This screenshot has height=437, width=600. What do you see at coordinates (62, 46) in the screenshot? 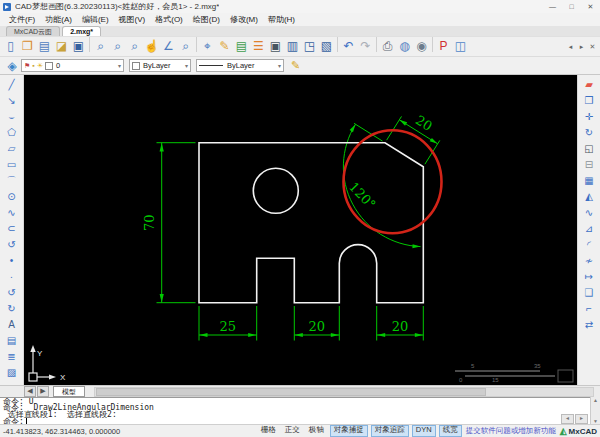
I see `open-folder-icon: ◪` at bounding box center [62, 46].